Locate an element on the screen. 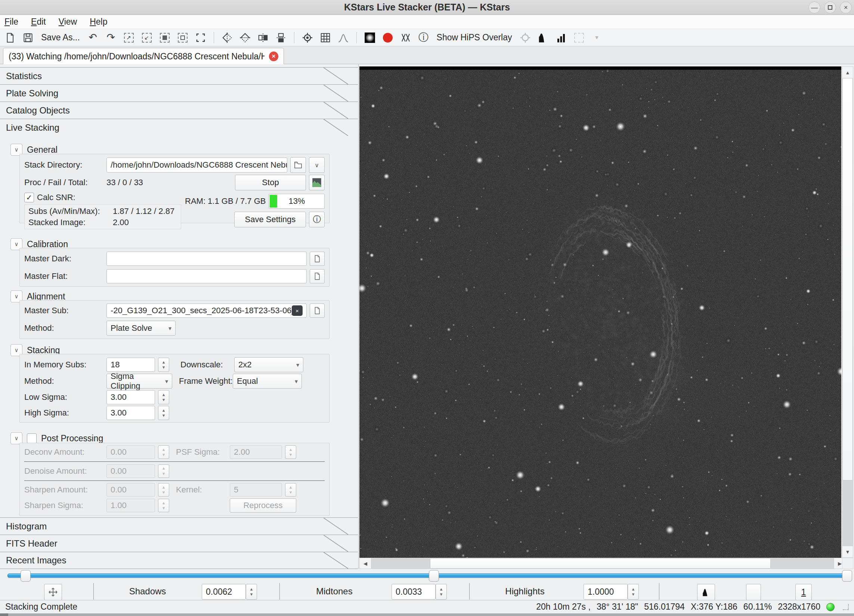  kernel-stepper: ▴▾ is located at coordinates (291, 490).